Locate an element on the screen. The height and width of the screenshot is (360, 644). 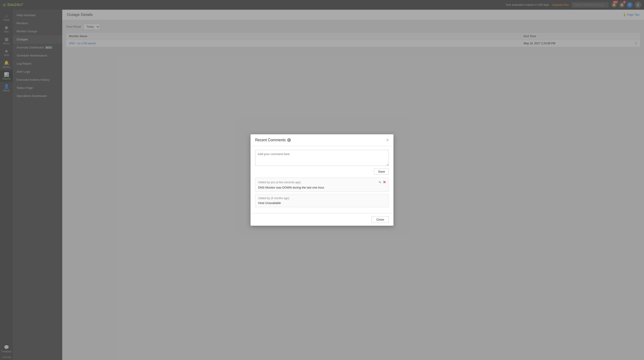
comment-meta-row-2: Added by (4 months ago) is located at coordinates (322, 198).